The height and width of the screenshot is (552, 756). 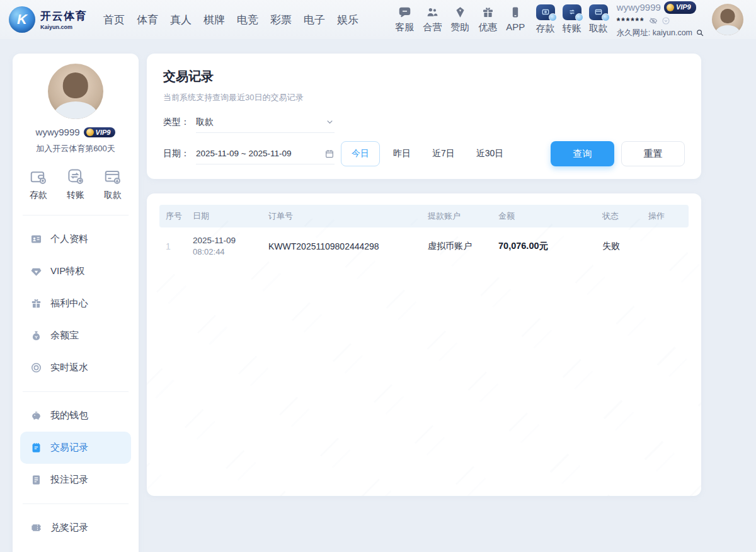 I want to click on quick-action-transfer: 转账, so click(x=76, y=184).